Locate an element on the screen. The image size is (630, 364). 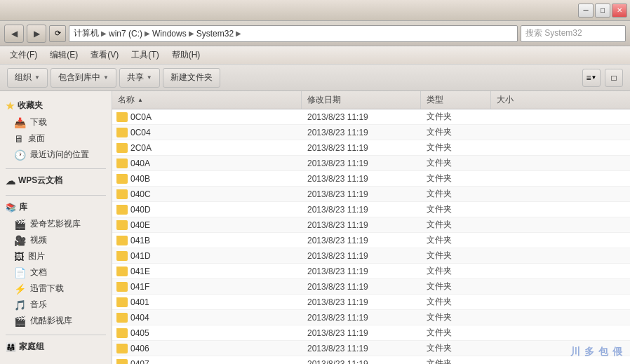
col-header-type: 类型 is located at coordinates (456, 100).